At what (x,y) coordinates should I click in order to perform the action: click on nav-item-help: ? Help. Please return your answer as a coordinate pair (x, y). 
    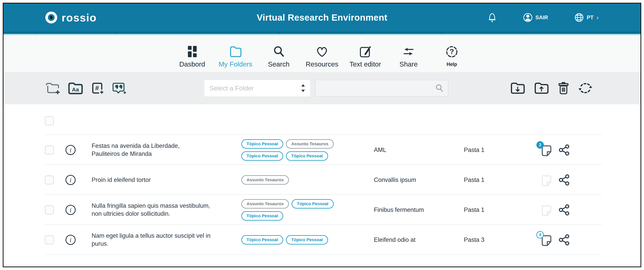
    Looking at the image, I should click on (452, 53).